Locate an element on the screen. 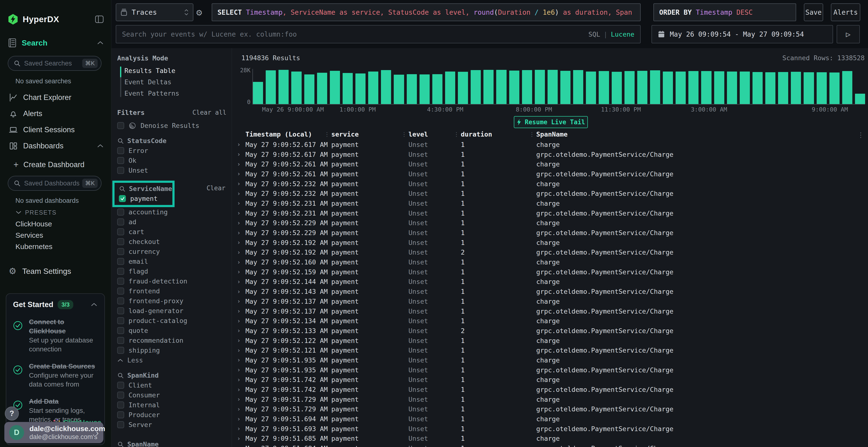 The width and height of the screenshot is (868, 447). filter-option: Unset is located at coordinates (172, 170).